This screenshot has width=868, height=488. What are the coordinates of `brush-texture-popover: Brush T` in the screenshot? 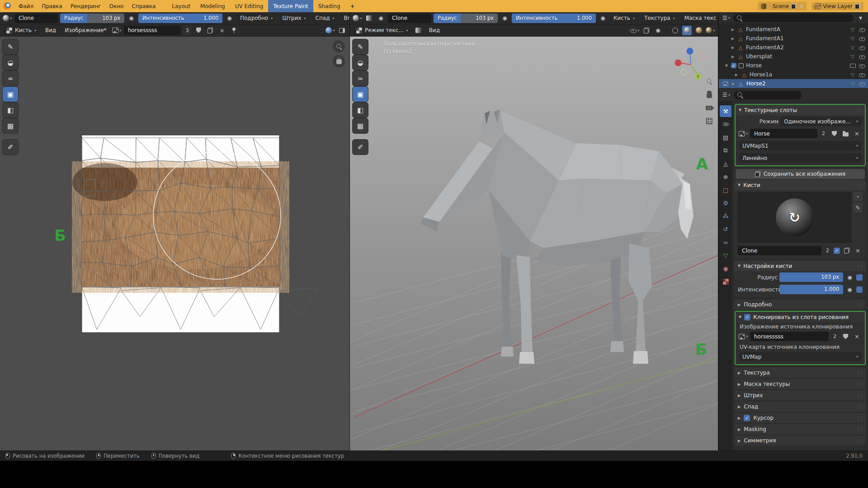 It's located at (344, 18).